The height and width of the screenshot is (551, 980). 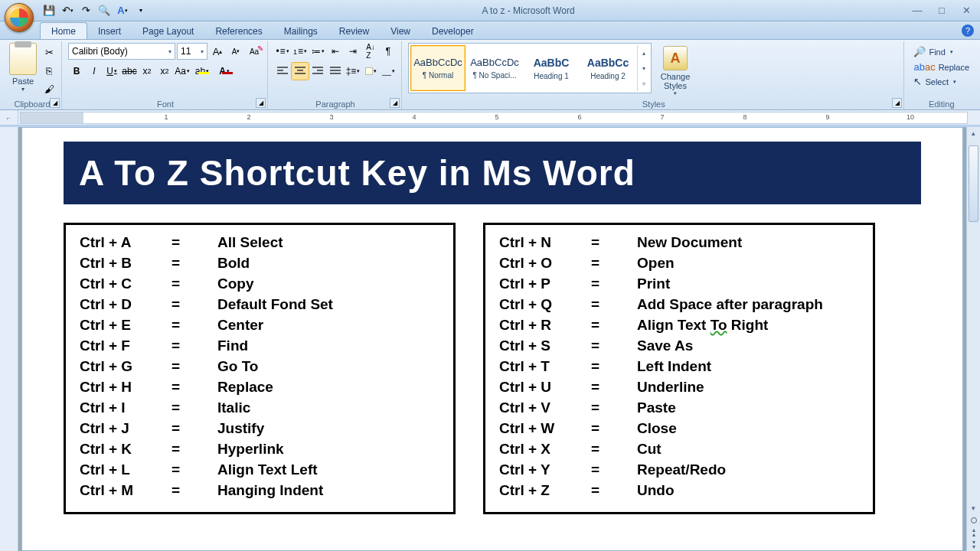 I want to click on gallery-more-icon: ▿, so click(x=643, y=83).